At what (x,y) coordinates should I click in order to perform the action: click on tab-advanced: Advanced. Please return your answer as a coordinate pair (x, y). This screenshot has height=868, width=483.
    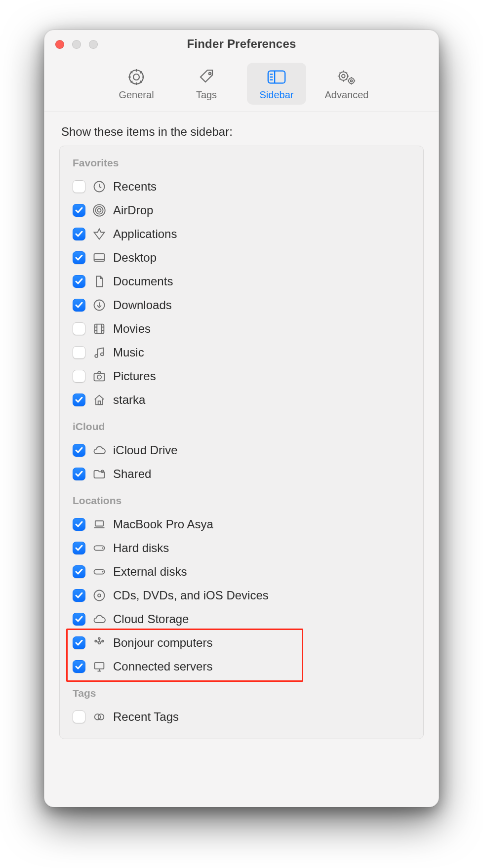
    Looking at the image, I should click on (347, 84).